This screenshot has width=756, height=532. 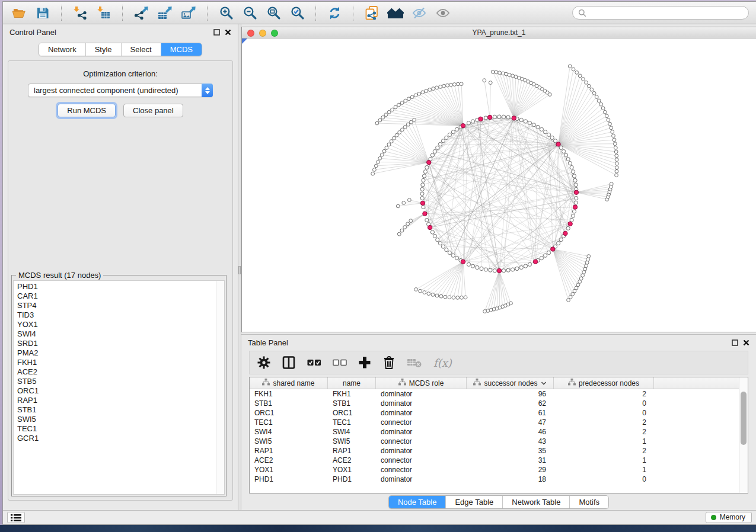 I want to click on mcds-result-item: SRD1, so click(x=116, y=344).